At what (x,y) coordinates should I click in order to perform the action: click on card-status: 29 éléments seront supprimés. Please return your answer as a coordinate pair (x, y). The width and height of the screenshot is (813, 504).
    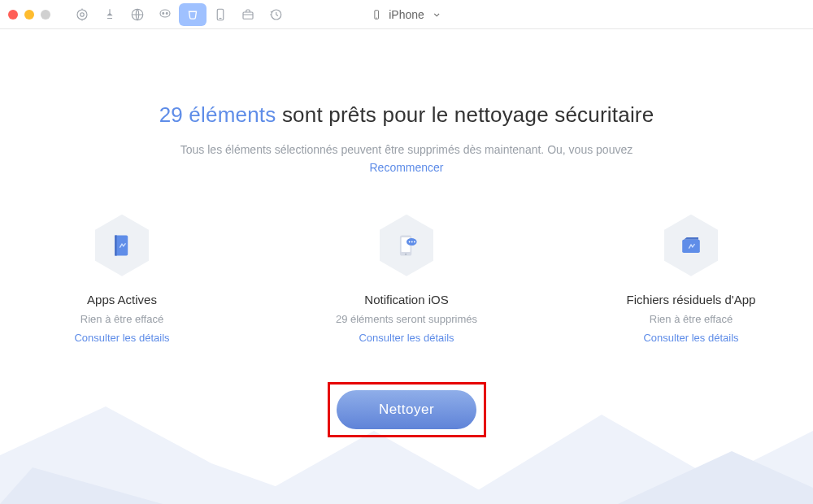
    Looking at the image, I should click on (406, 319).